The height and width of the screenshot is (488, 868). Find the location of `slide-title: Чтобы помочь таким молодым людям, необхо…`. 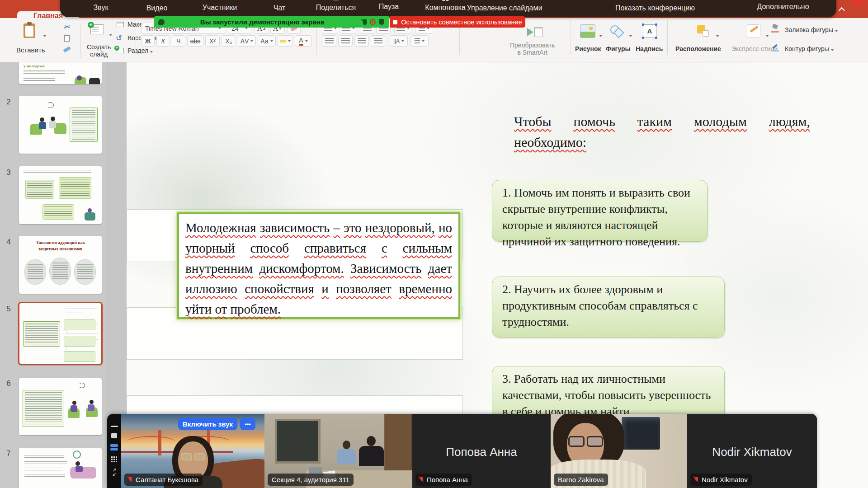

slide-title: Чтобы помочь таким молодым людям, необхо… is located at coordinates (662, 132).